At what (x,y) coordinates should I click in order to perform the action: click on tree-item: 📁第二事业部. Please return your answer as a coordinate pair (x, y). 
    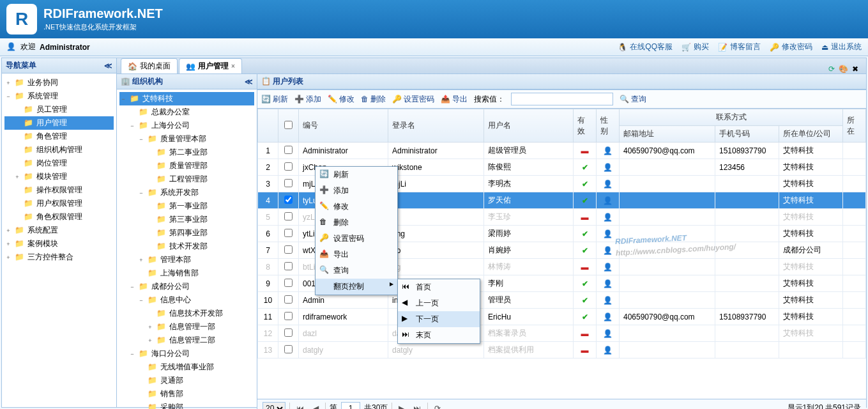
    Looking at the image, I should click on (187, 152).